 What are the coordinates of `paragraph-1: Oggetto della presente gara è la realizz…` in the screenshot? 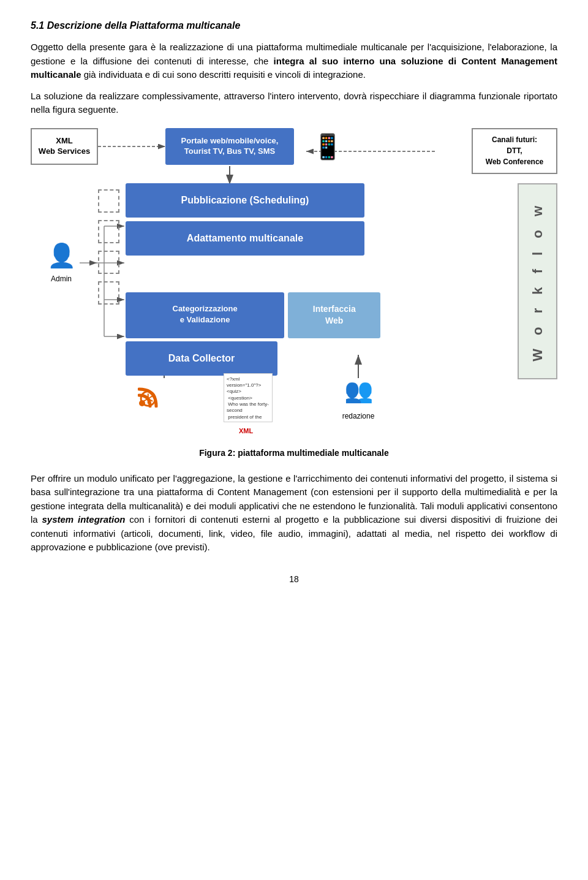 It's located at (294, 61).